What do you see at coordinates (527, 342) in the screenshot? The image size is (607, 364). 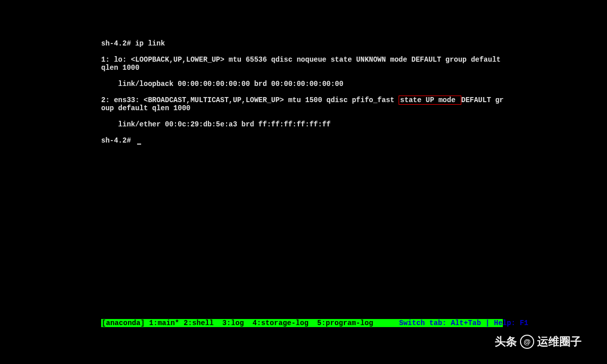 I see `at-icon: @` at bounding box center [527, 342].